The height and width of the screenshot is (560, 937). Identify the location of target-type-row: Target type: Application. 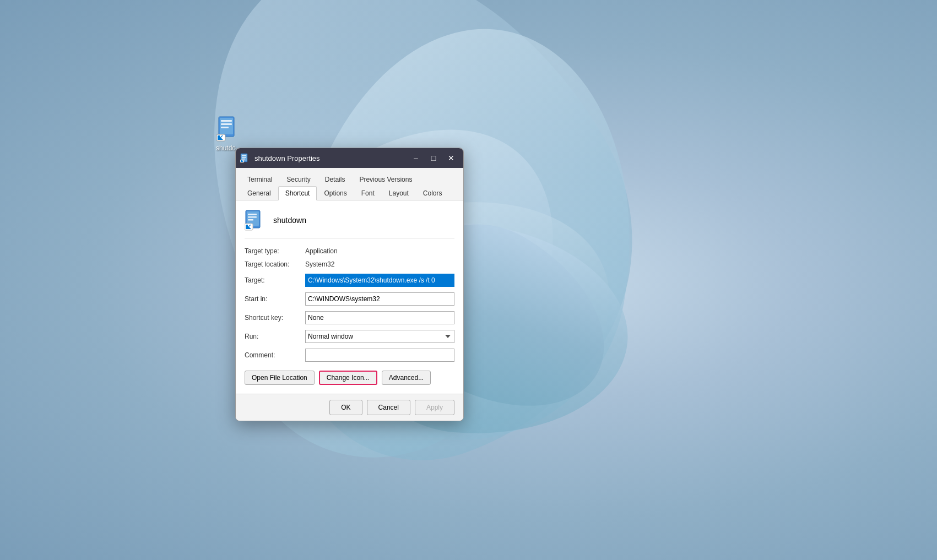
(349, 251).